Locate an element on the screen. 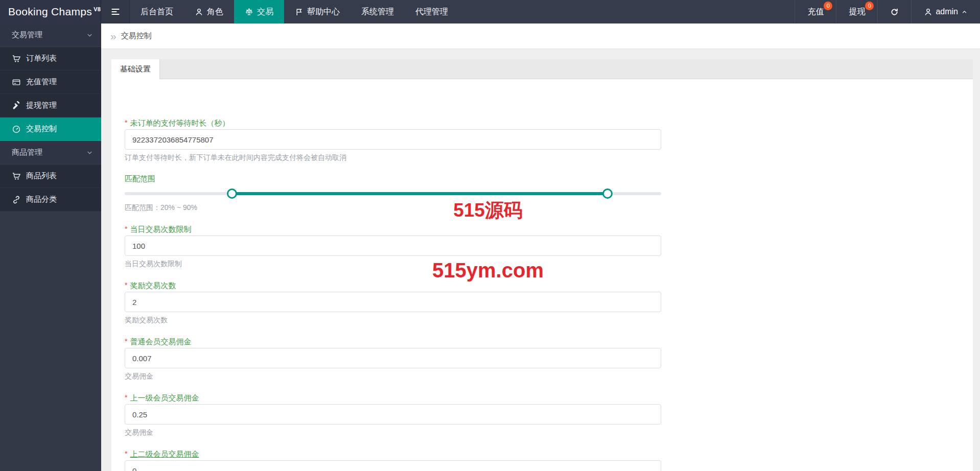  tab-bar: 基础设置 is located at coordinates (542, 69).